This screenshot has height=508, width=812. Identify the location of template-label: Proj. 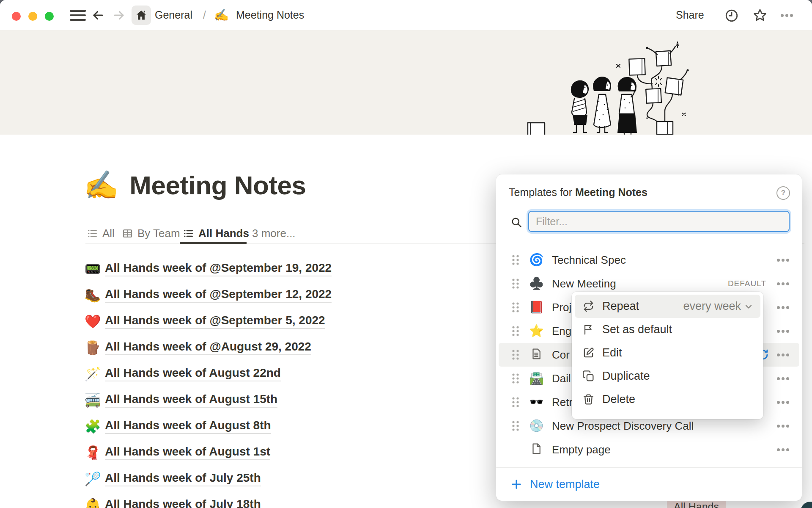
(562, 307).